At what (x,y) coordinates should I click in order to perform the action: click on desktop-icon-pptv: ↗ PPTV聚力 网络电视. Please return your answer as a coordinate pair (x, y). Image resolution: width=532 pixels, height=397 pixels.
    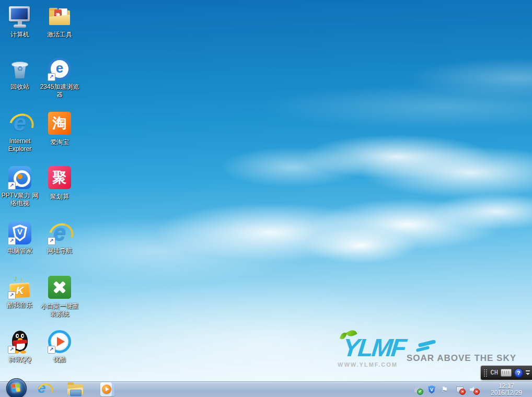
    Looking at the image, I should click on (20, 186).